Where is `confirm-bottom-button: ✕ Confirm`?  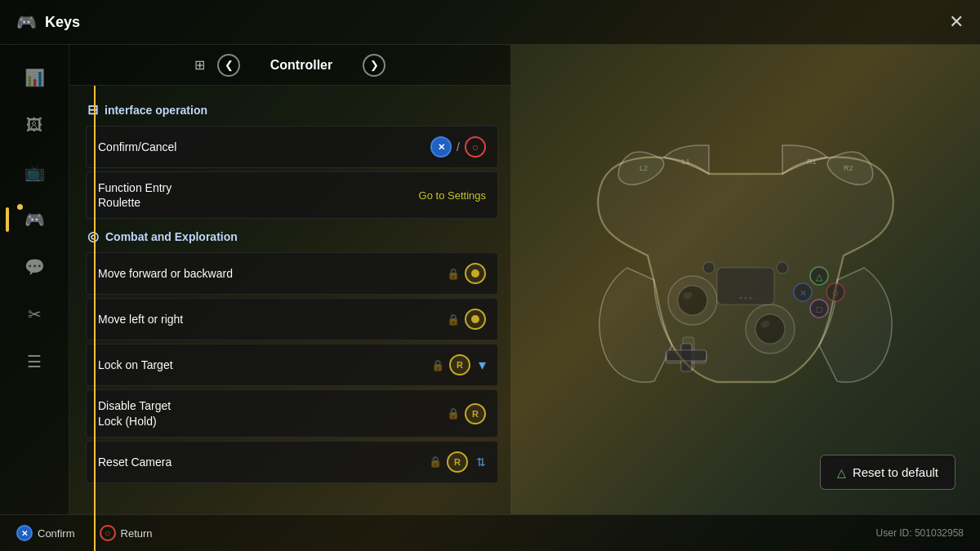
confirm-bottom-button: ✕ Confirm is located at coordinates (46, 533).